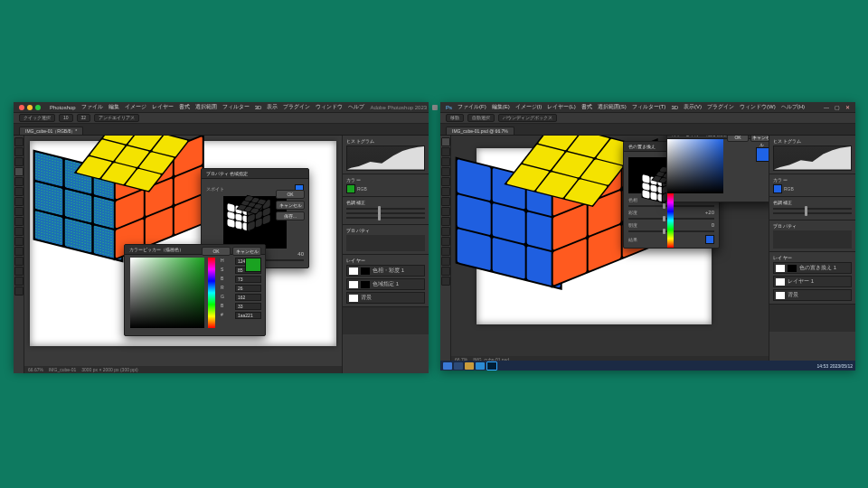 The height and width of the screenshot is (488, 868). I want to click on tool-heal, so click(19, 202).